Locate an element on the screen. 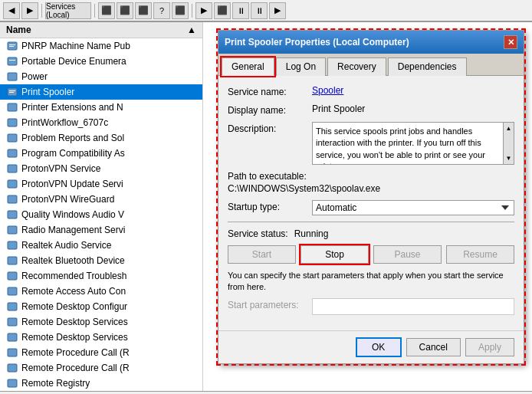 The height and width of the screenshot is (394, 532). start-button: Start is located at coordinates (262, 254).